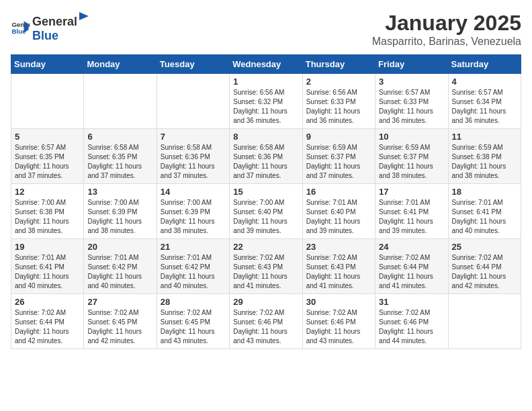 The height and width of the screenshot is (411, 532). I want to click on calendar-cell: 19Sunrise: 7:01 AM Sunset: 6:41 PM Dayli…, so click(48, 267).